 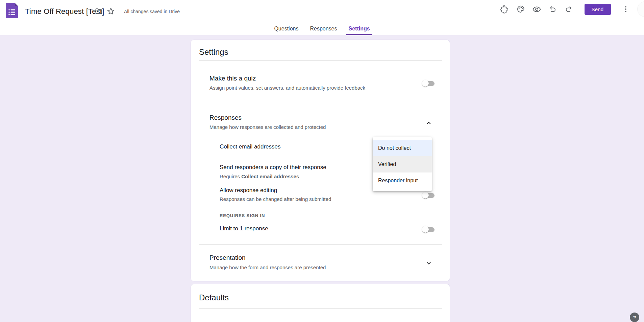 I want to click on tab-responses: Responses, so click(x=323, y=29).